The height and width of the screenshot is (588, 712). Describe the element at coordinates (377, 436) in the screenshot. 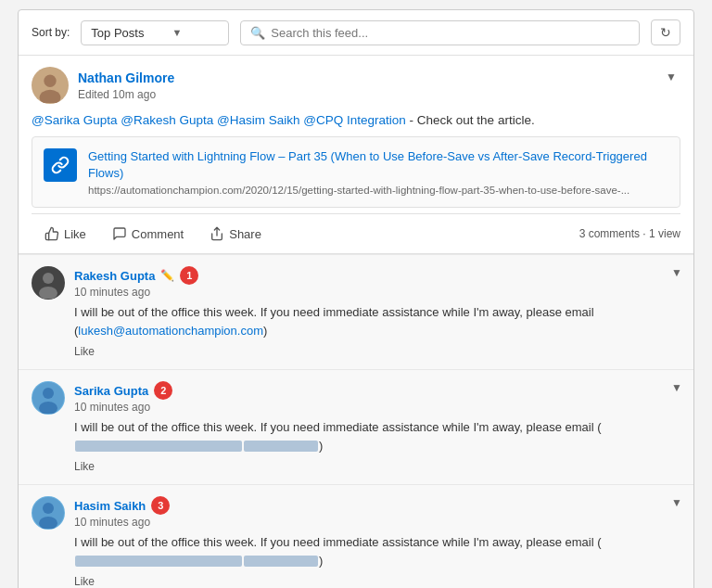

I see `comment-2-text: I will be out of the office this week. I…` at that location.